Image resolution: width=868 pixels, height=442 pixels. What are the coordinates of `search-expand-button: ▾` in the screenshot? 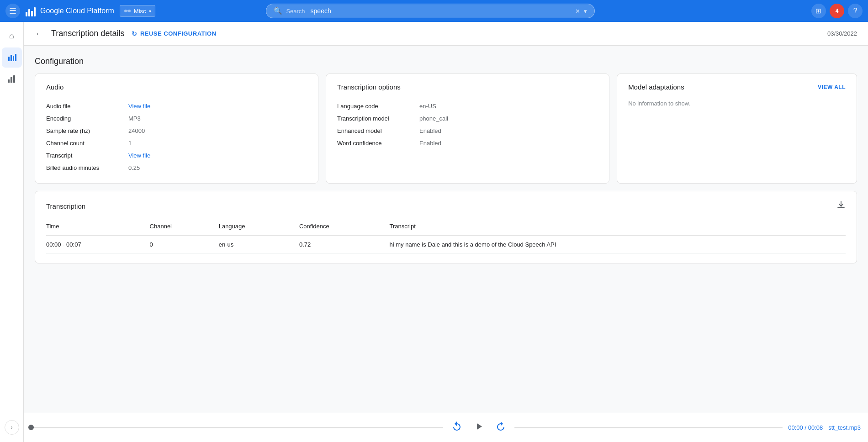 It's located at (586, 11).